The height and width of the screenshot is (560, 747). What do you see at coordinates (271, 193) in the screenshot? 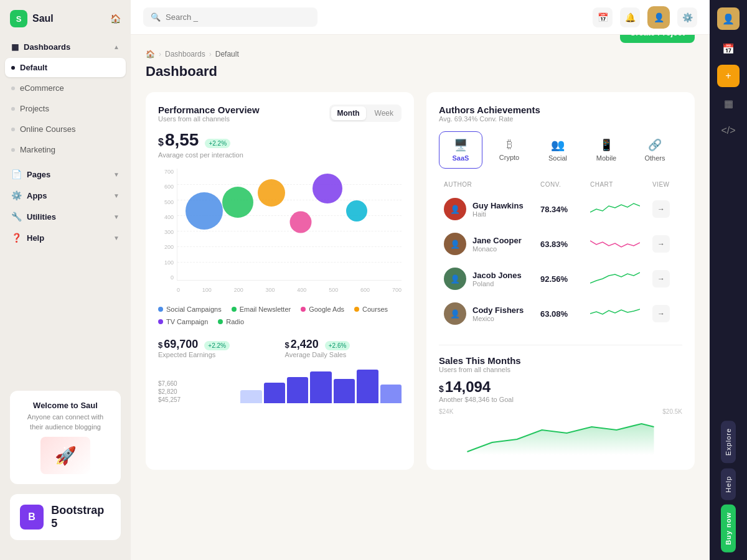
I see `bubble-ads` at bounding box center [271, 193].